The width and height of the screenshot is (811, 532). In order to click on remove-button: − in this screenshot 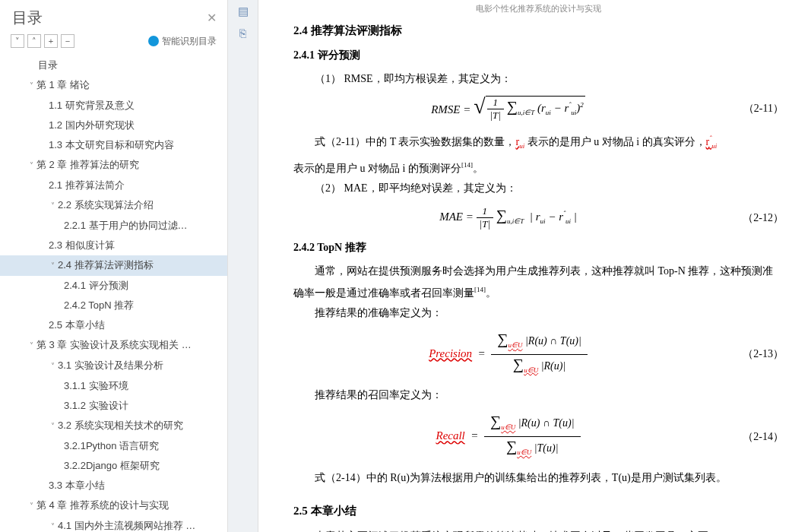, I will do `click(68, 41)`.